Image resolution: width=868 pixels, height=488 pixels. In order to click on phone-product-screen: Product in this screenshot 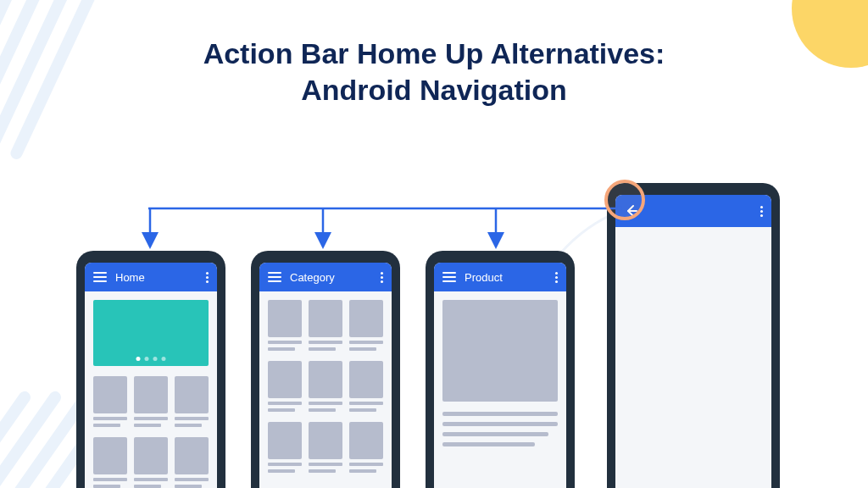, I will do `click(500, 375)`.